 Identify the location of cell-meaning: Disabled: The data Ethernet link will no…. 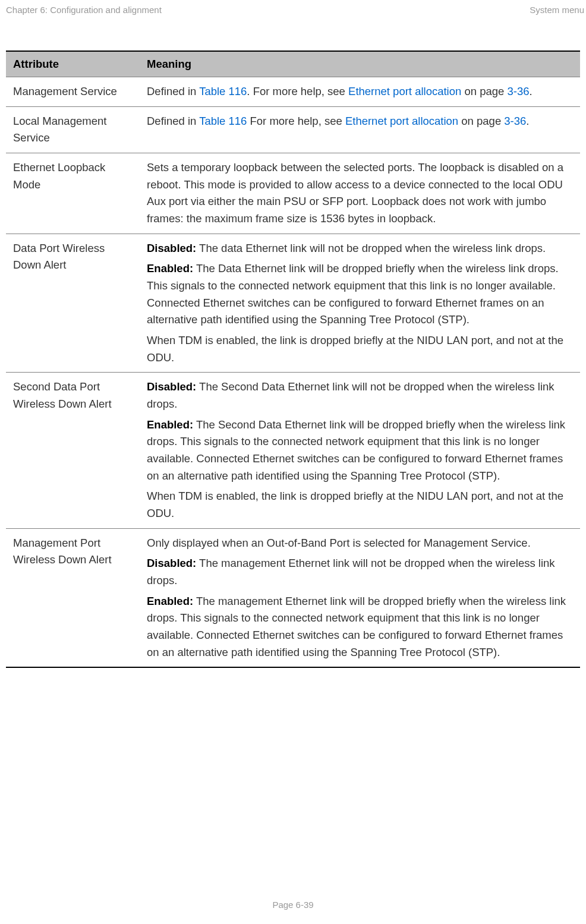
(360, 303).